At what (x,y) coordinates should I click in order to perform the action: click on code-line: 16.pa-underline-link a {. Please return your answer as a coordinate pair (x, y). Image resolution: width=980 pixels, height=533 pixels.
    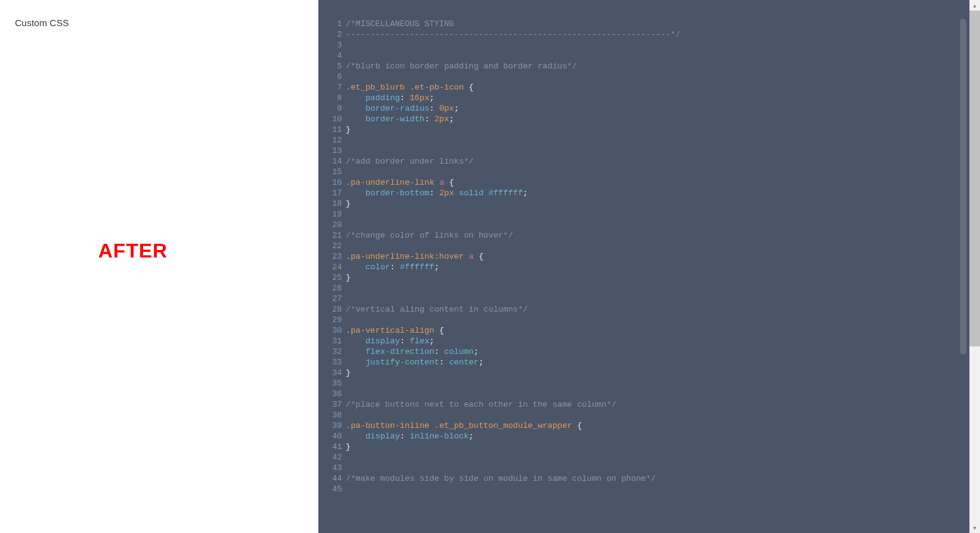
    Looking at the image, I should click on (655, 183).